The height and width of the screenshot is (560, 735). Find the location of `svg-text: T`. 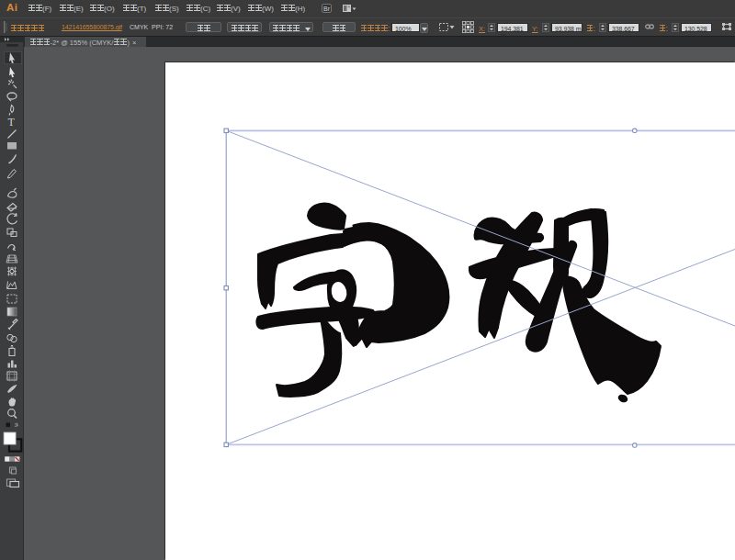

svg-text: T is located at coordinates (12, 122).